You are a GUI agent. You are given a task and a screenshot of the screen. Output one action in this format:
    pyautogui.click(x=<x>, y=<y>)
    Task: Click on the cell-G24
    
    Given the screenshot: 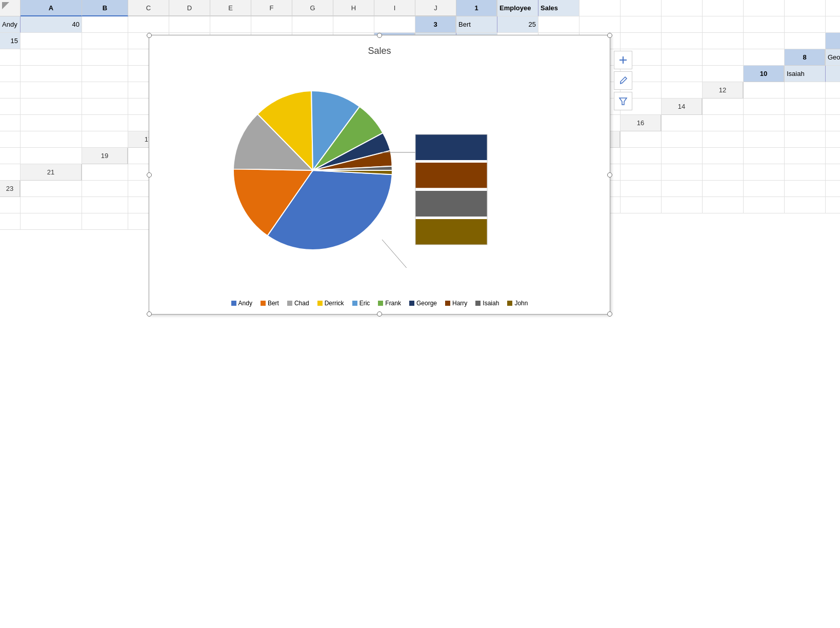 What is the action you would take?
    pyautogui.click(x=764, y=189)
    